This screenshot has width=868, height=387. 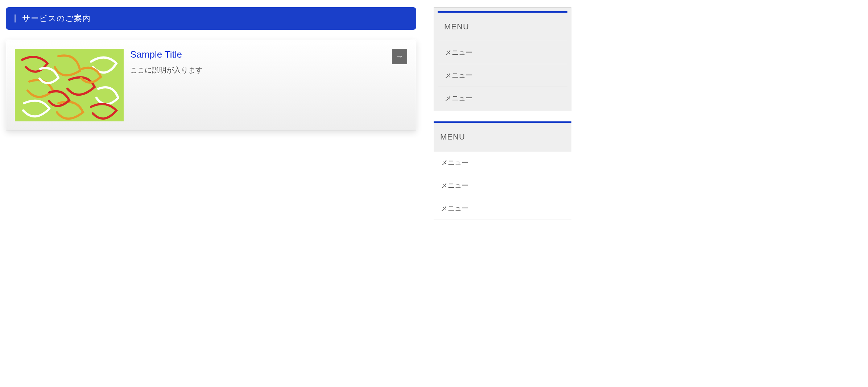 I want to click on sidebar-widget-0: MENU メニュー メニュー メニュー, so click(x=503, y=59).